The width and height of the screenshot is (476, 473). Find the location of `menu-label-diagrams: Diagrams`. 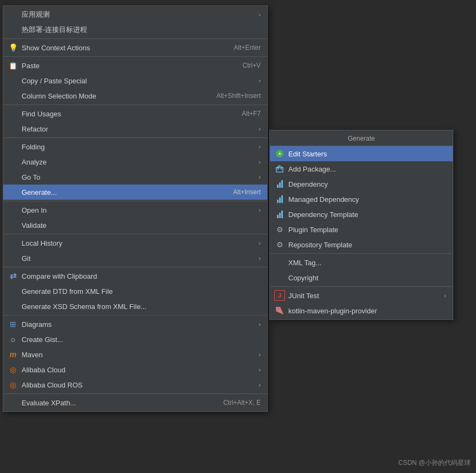

menu-label-diagrams: Diagrams is located at coordinates (137, 325).